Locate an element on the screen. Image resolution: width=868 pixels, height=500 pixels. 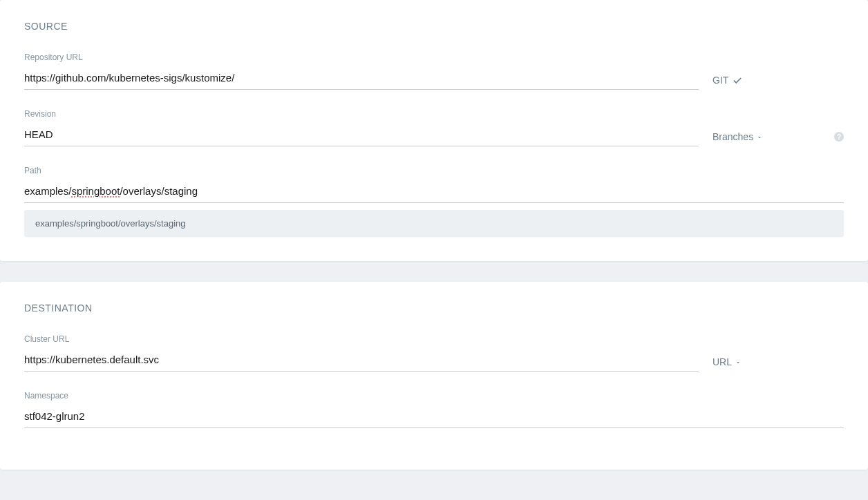
revision-label: Revision is located at coordinates (361, 114).